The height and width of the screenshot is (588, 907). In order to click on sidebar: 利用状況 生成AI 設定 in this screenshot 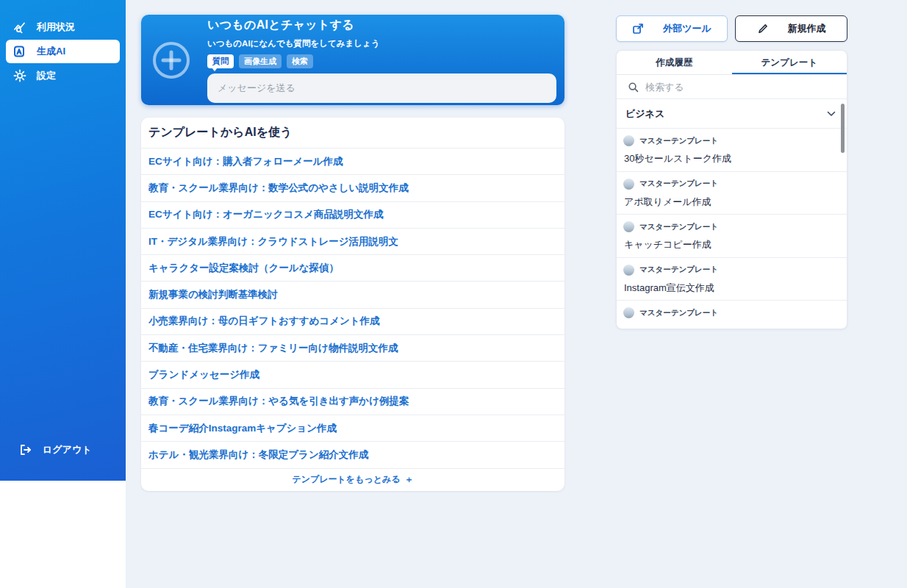, I will do `click(63, 240)`.